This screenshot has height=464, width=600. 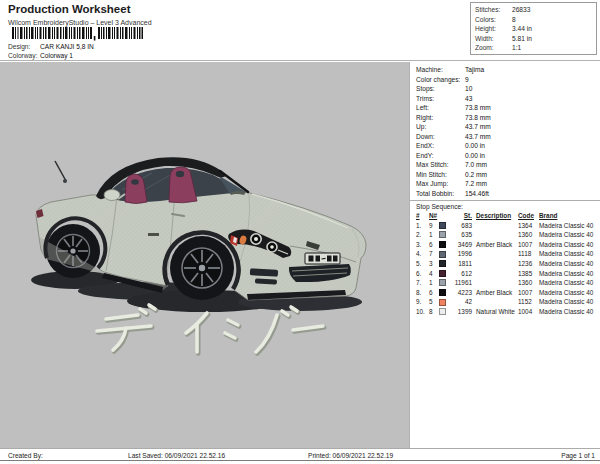 What do you see at coordinates (462, 264) in the screenshot?
I see `stitch-count: 1811` at bounding box center [462, 264].